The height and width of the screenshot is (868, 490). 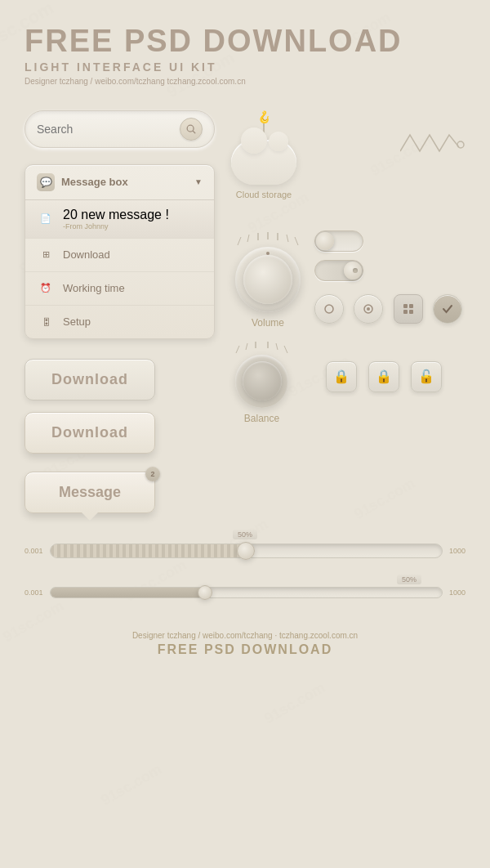 I want to click on message-bubble-button: Message, so click(x=90, y=492).